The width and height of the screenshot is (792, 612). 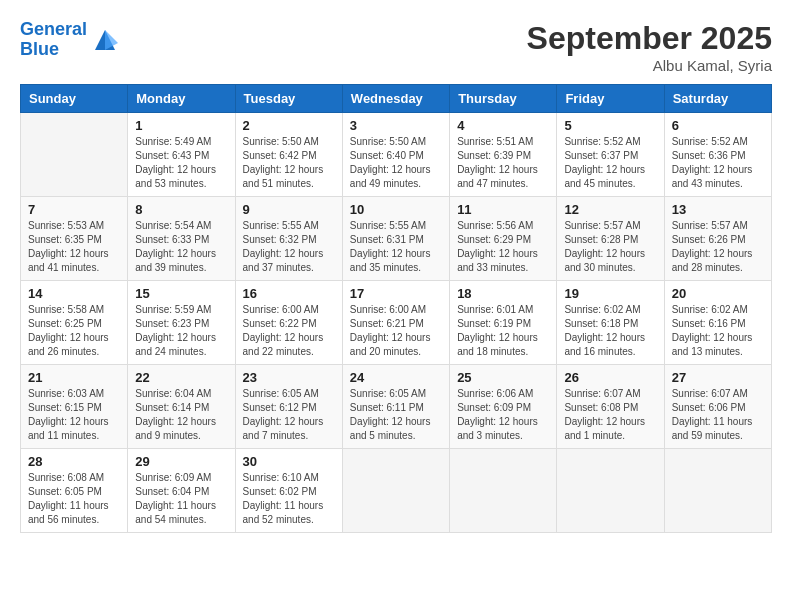 What do you see at coordinates (70, 40) in the screenshot?
I see `logo: General Blue` at bounding box center [70, 40].